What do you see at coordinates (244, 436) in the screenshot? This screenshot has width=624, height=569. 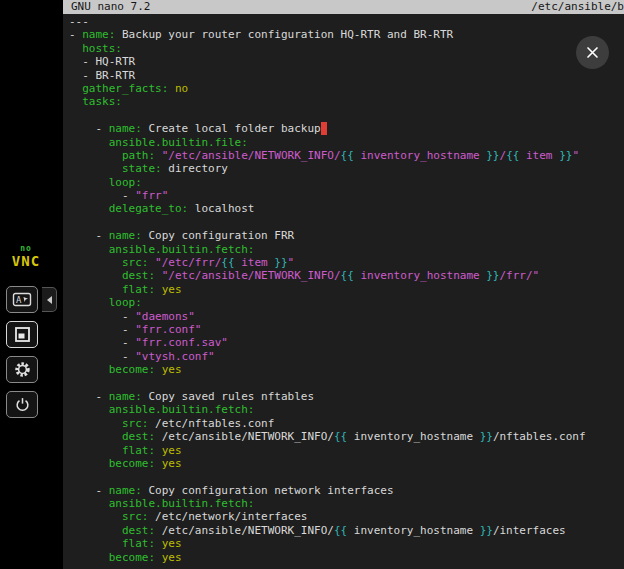 I see `code-segment: /etc/ansible/NETWORK_INFO/` at bounding box center [244, 436].